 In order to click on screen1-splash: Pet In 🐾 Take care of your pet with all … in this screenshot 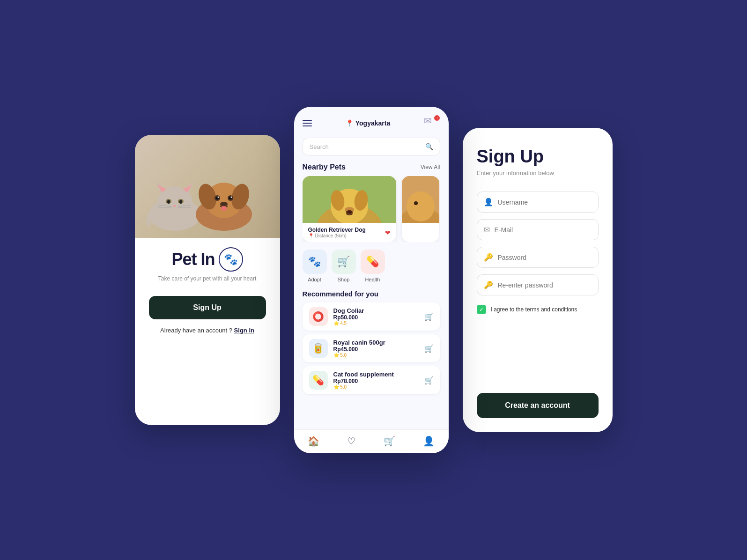, I will do `click(207, 280)`.